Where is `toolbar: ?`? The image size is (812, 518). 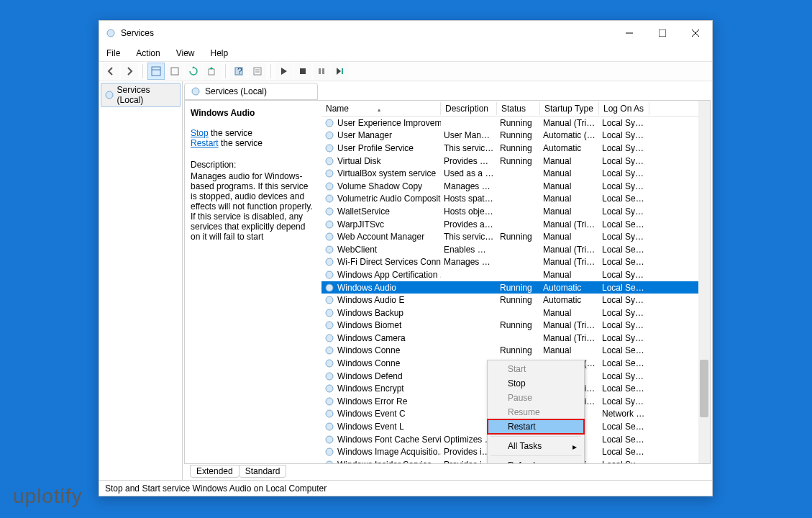 toolbar: ? is located at coordinates (406, 71).